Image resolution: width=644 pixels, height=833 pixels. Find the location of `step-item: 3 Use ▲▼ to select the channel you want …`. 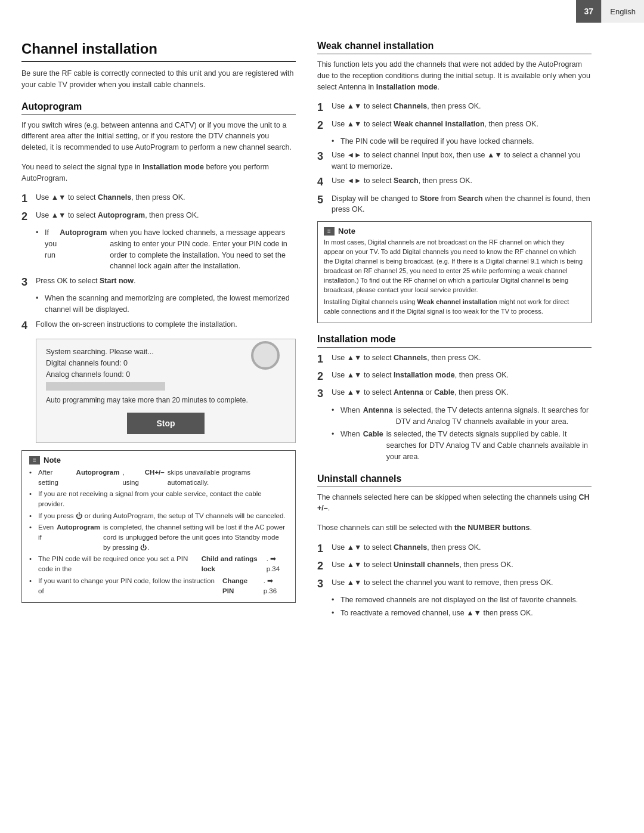

step-item: 3 Use ▲▼ to select the channel you want … is located at coordinates (454, 584).